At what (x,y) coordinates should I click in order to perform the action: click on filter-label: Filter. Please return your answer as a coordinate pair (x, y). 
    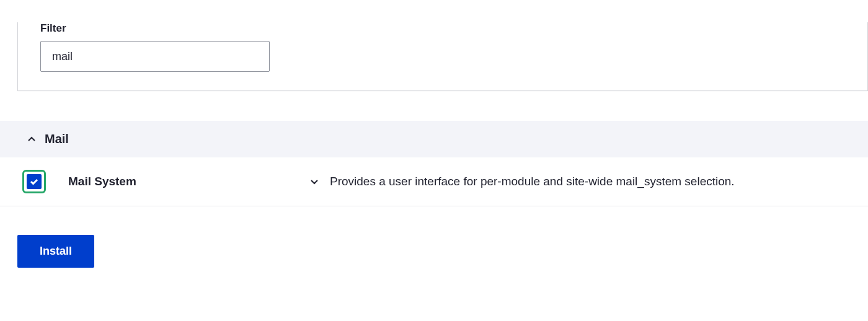
    Looking at the image, I should click on (443, 29).